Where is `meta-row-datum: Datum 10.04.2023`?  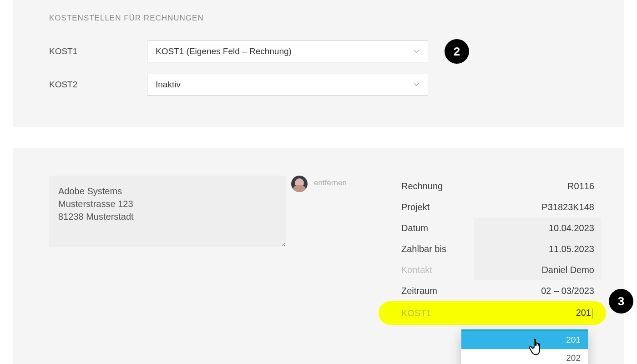
meta-row-datum: Datum 10.04.2023 is located at coordinates (499, 228).